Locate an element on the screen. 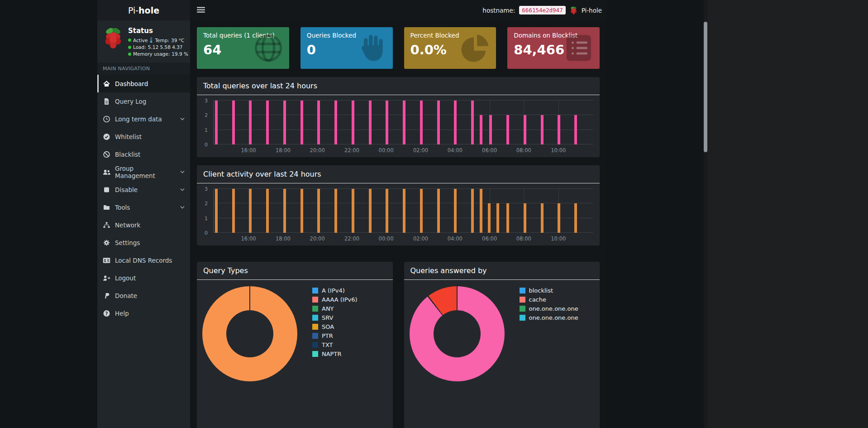 The width and height of the screenshot is (868, 428). legend-item-ptr: PTR is located at coordinates (335, 336).